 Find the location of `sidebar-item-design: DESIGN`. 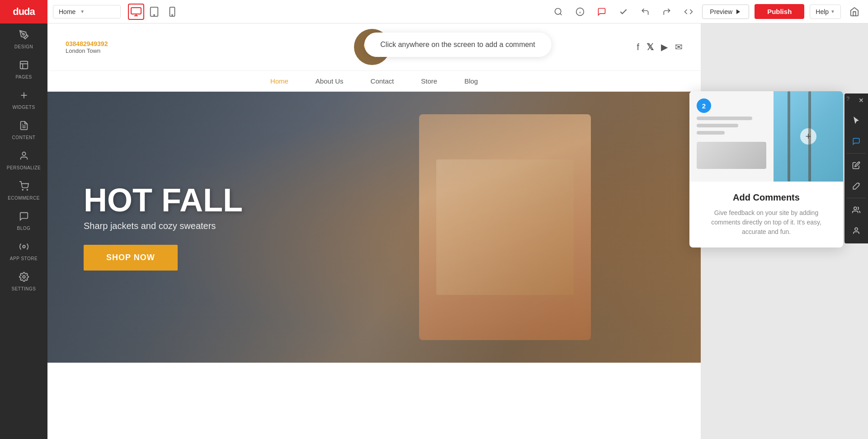

sidebar-item-design: DESIGN is located at coordinates (24, 39).